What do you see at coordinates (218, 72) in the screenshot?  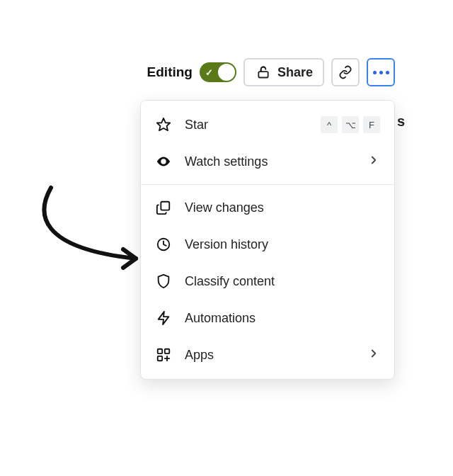 I see `editing-toggle: ✓` at bounding box center [218, 72].